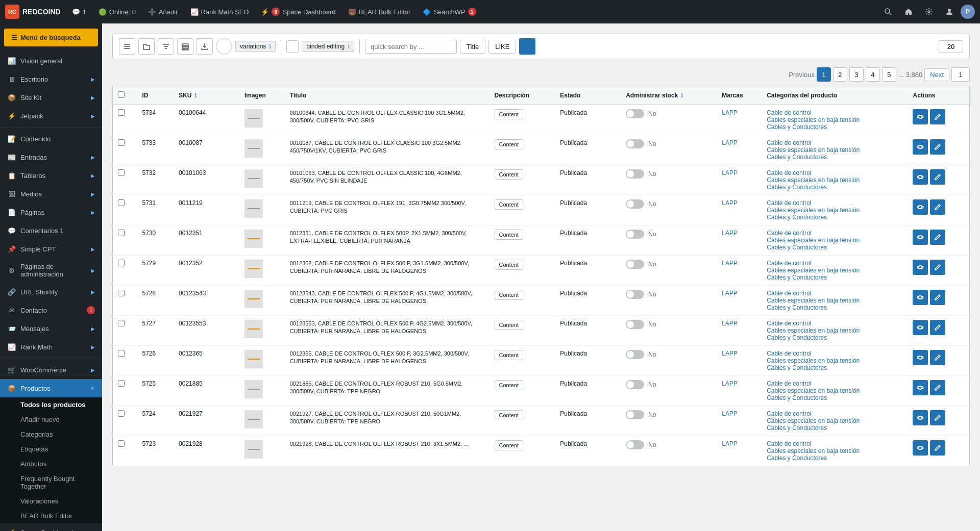  I want to click on sidebar-item-medios: 🖼 Medios ▶, so click(51, 194).